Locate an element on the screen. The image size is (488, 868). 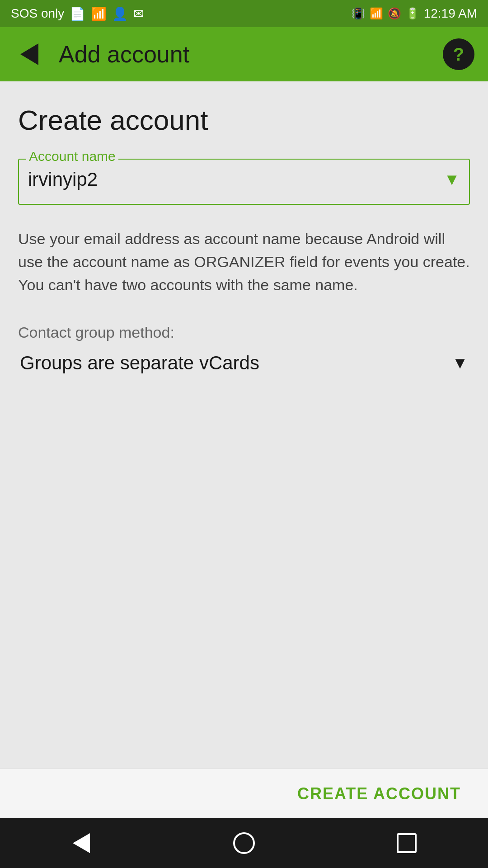
contact-group-dropdown: Groups are separate vCards ▼ is located at coordinates (244, 363).